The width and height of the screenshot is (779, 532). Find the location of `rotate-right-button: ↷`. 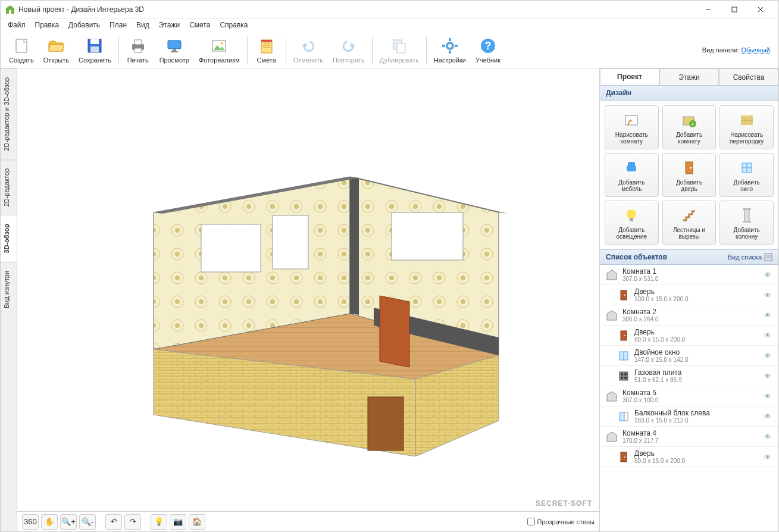

rotate-right-button: ↷ is located at coordinates (133, 522).